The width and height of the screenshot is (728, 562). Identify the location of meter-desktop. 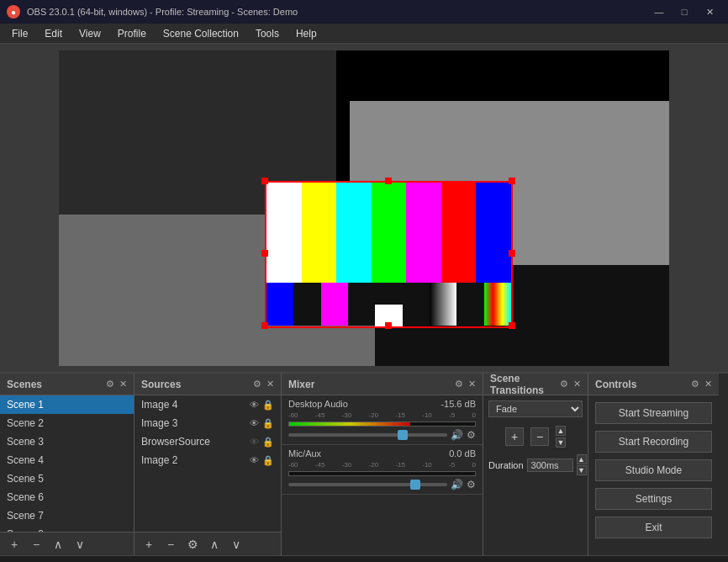
(382, 424).